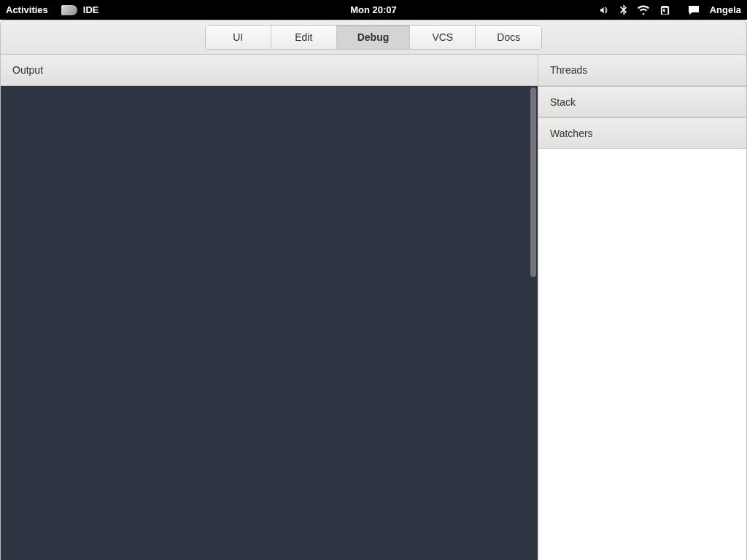 Image resolution: width=747 pixels, height=560 pixels. What do you see at coordinates (642, 70) in the screenshot?
I see `threads-panel-header: Threads` at bounding box center [642, 70].